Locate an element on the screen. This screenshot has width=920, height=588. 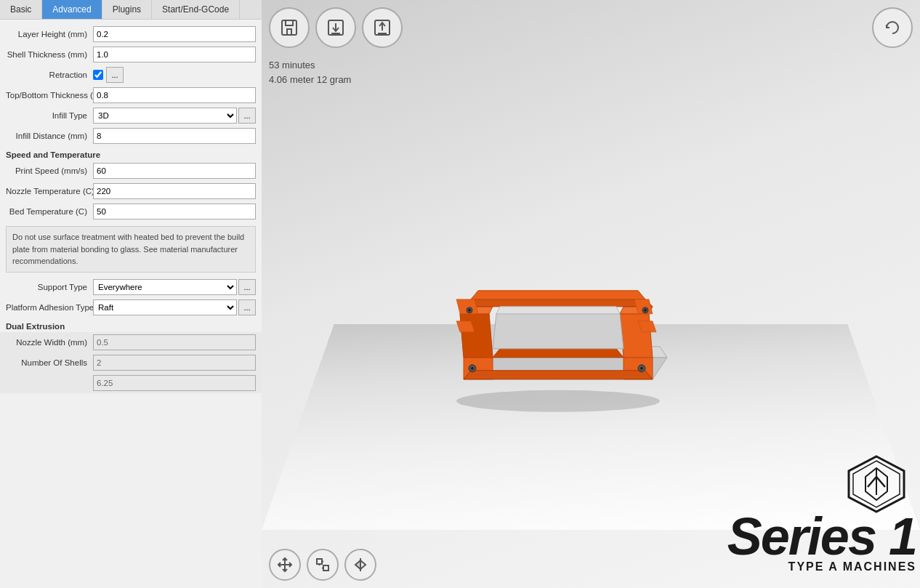
print-info: 53 minutes 4.06 meter 12 gram is located at coordinates (310, 73).